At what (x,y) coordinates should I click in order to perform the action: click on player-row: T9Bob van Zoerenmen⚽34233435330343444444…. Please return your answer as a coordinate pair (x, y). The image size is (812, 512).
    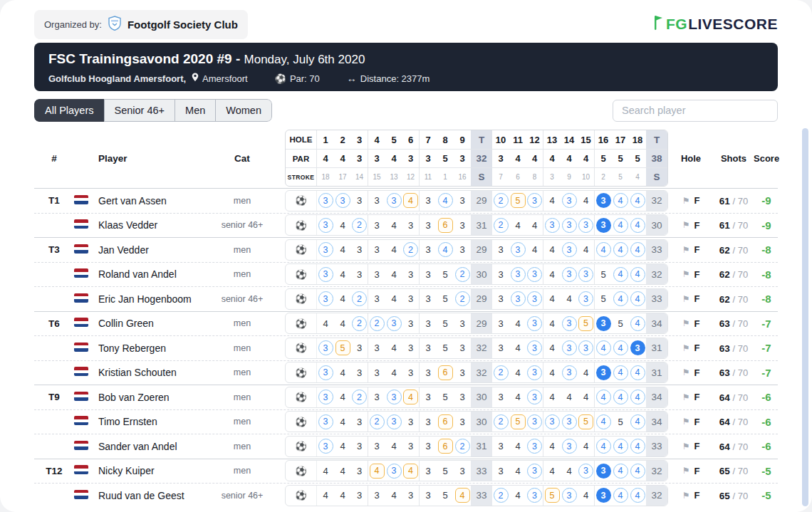
    Looking at the image, I should click on (406, 397).